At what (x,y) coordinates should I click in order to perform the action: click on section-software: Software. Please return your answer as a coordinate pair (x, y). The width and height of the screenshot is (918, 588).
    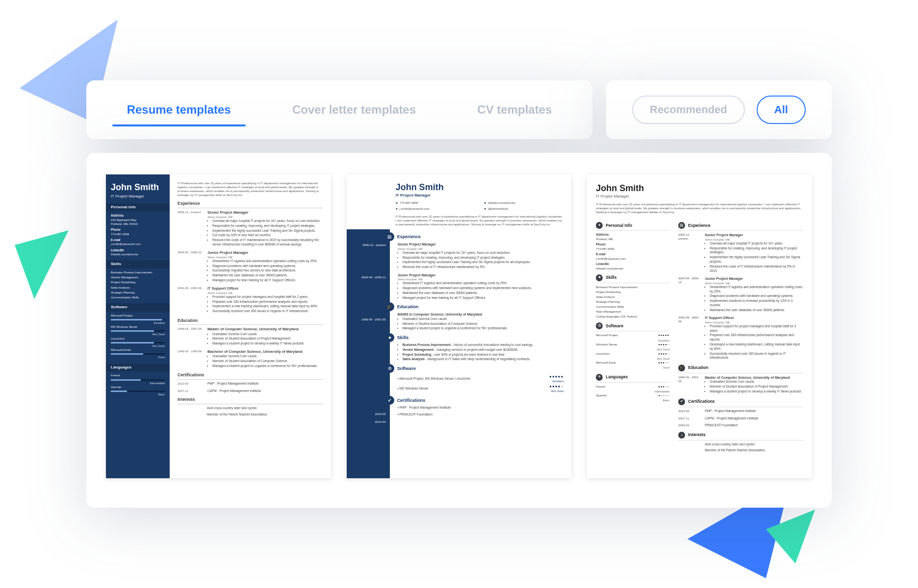
    Looking at the image, I should click on (138, 308).